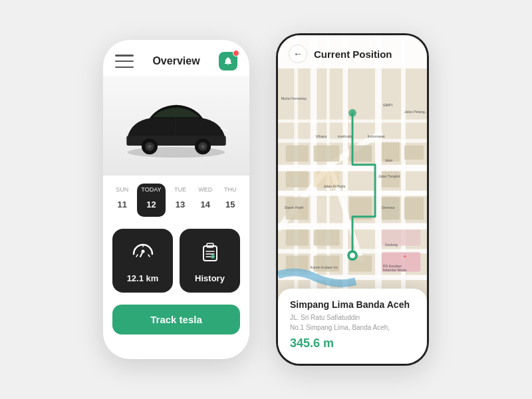 Image resolution: width=532 pixels, height=399 pixels. I want to click on svg-text: Mulia Homestay, so click(294, 98).